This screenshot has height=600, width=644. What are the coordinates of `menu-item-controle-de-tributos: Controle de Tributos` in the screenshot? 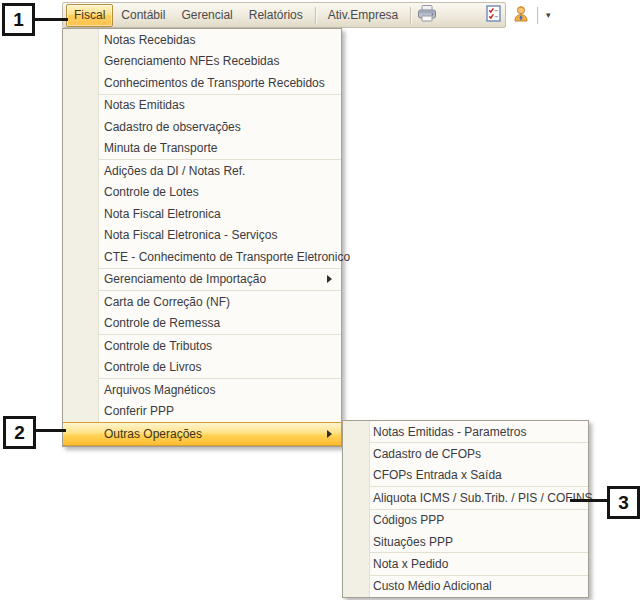 It's located at (202, 346).